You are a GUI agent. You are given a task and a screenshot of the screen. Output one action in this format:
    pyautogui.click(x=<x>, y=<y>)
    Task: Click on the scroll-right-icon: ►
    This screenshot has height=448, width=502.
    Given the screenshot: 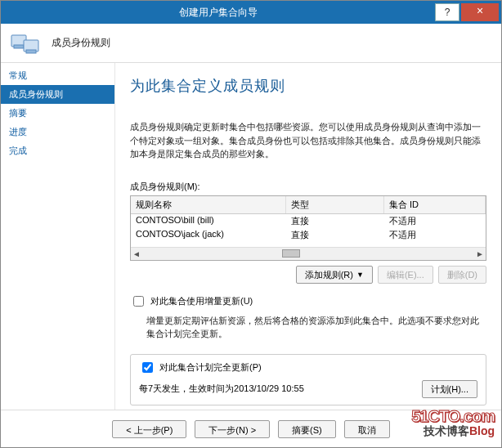 What is the action you would take?
    pyautogui.click(x=480, y=253)
    